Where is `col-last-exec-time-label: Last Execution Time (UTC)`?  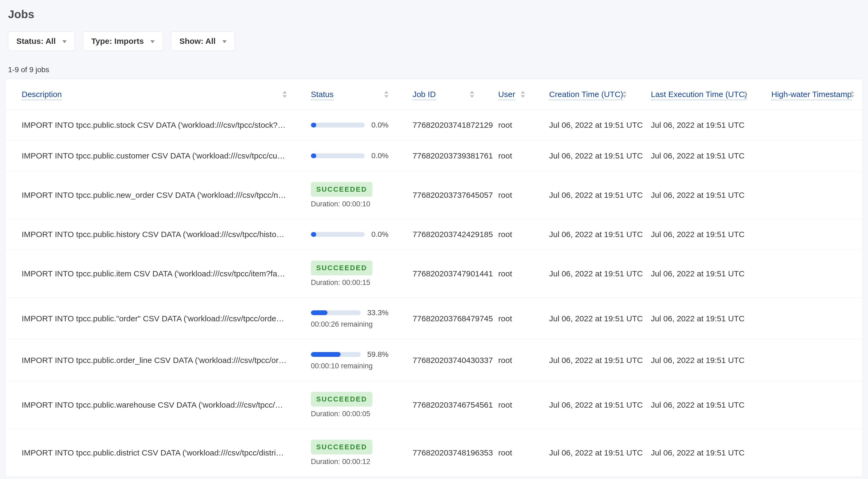
col-last-exec-time-label: Last Execution Time (UTC) is located at coordinates (699, 95).